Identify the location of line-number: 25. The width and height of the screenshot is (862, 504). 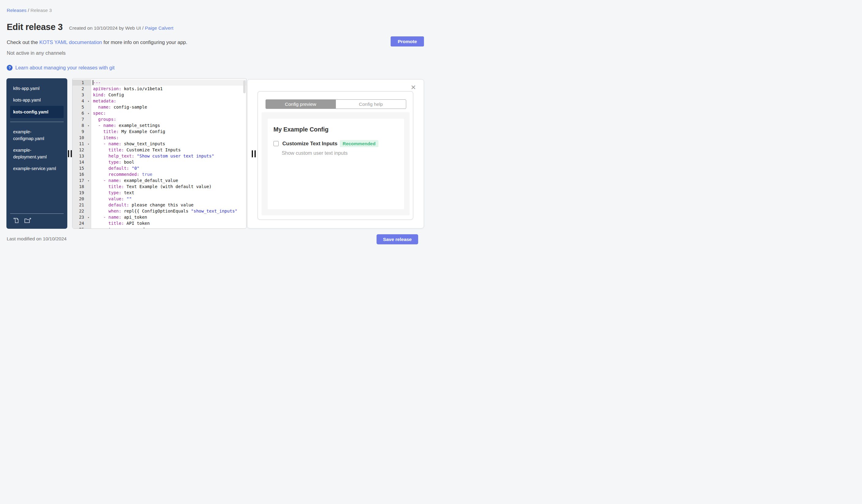
(82, 228).